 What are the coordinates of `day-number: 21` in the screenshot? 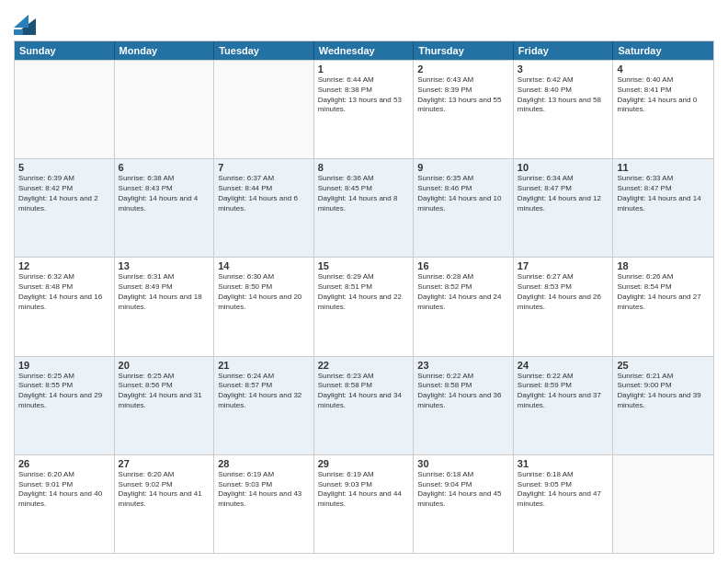 It's located at (264, 365).